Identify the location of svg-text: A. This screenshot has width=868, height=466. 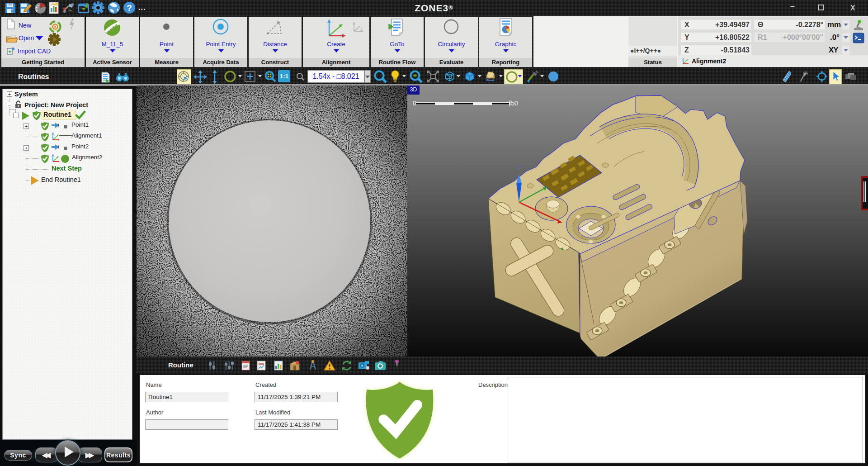
(361, 29).